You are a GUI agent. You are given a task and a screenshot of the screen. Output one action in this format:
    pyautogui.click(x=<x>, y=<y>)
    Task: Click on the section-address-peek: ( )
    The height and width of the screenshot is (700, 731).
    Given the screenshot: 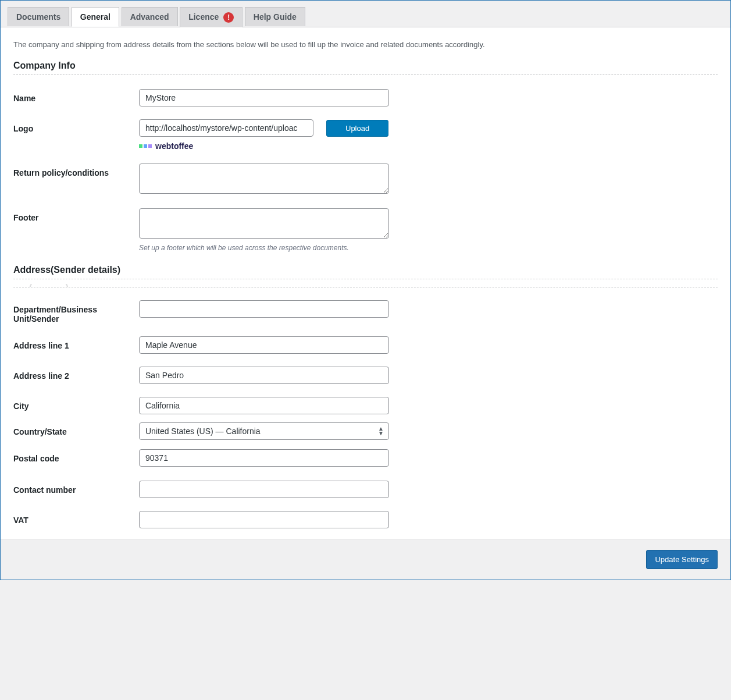 What is the action you would take?
    pyautogui.click(x=365, y=283)
    